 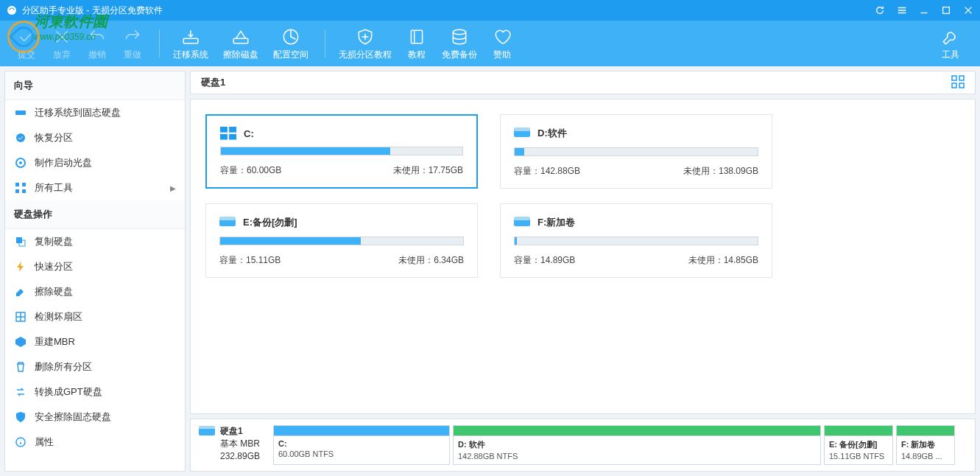 I want to click on backup-button: 免费备份, so click(x=459, y=44).